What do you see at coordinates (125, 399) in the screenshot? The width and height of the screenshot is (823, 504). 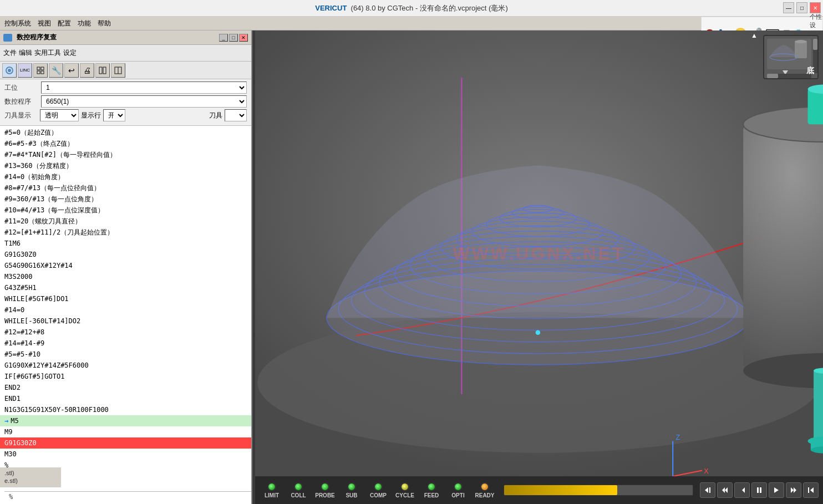 I see `code-line: END1` at bounding box center [125, 399].